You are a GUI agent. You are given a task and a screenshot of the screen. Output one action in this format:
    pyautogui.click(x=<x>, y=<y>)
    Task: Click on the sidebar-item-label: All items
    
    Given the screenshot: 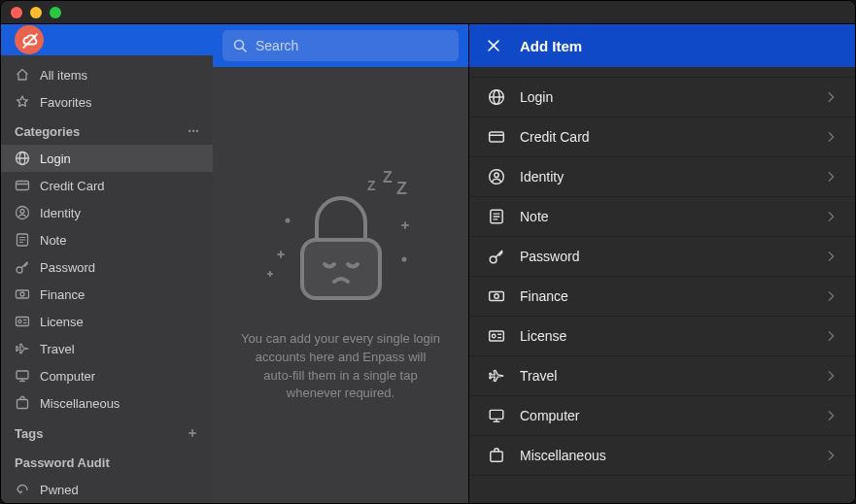 What is the action you would take?
    pyautogui.click(x=64, y=76)
    